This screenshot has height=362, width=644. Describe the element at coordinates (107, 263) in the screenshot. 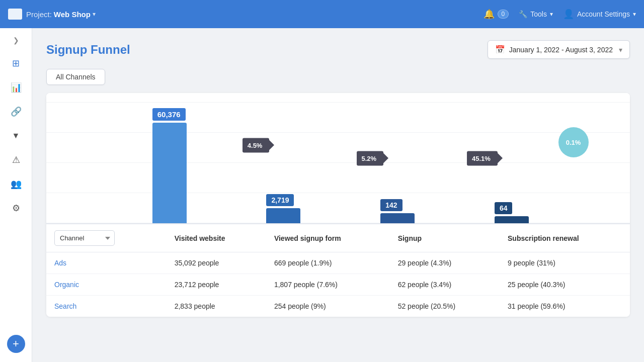

I see `row-ads-channel: Ads` at that location.